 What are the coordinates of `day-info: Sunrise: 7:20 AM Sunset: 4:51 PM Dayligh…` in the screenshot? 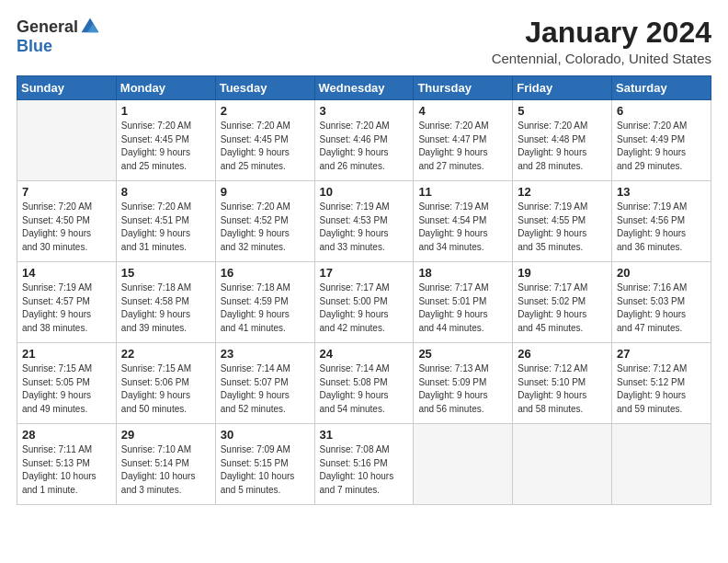 It's located at (165, 227).